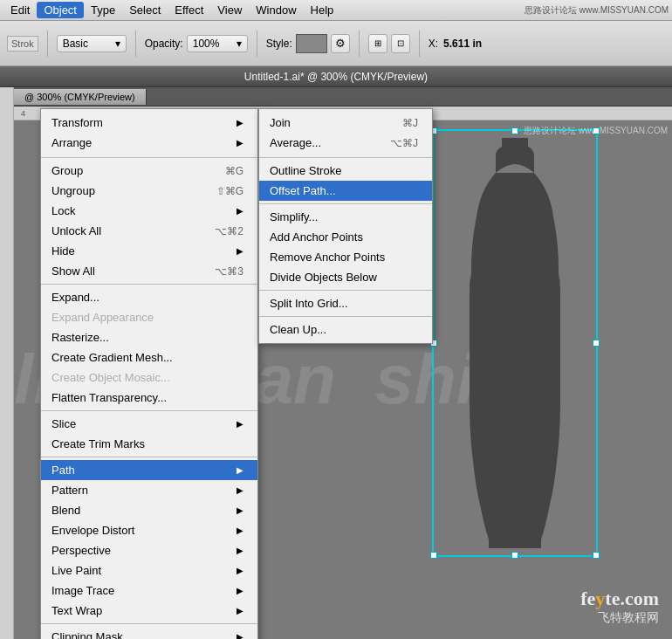 Image resolution: width=672 pixels, height=639 pixels. What do you see at coordinates (336, 77) in the screenshot?
I see `doc-titlebar: Untitled-1.ai* @ 300% (CMYK/Preview)` at bounding box center [336, 77].